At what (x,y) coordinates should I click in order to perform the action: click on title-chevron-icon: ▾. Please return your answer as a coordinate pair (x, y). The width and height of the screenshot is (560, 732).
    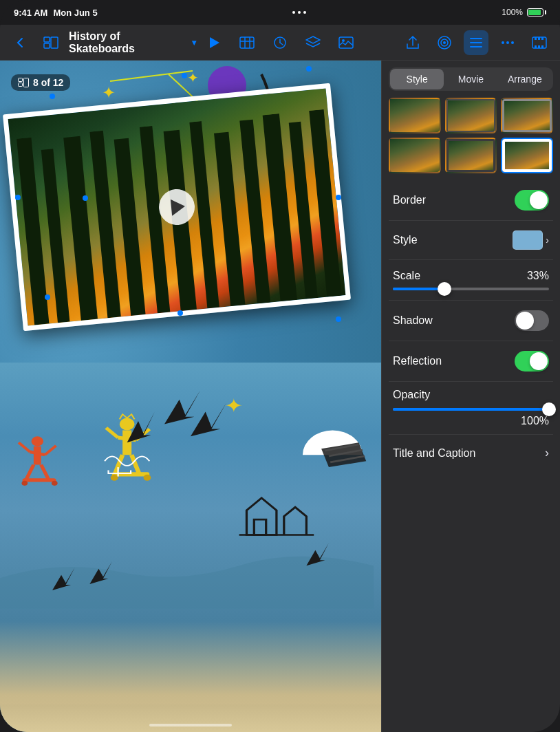
    Looking at the image, I should click on (194, 43).